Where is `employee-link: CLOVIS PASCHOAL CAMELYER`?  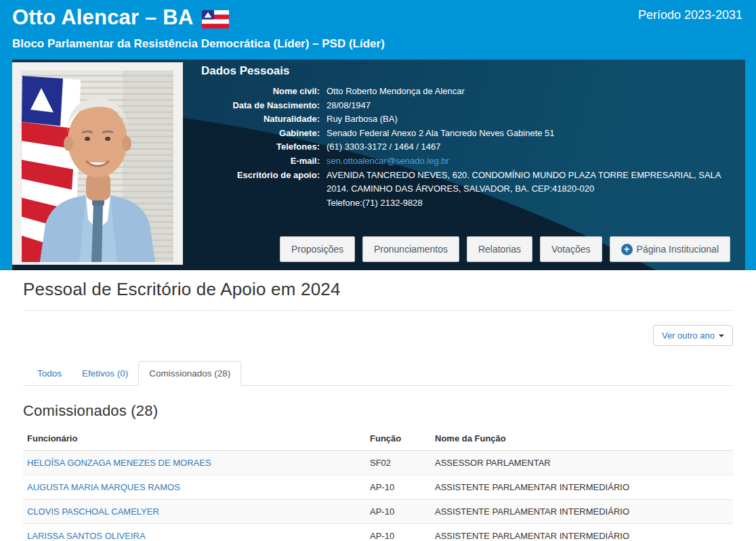 employee-link: CLOVIS PASCHOAL CAMELYER is located at coordinates (93, 512).